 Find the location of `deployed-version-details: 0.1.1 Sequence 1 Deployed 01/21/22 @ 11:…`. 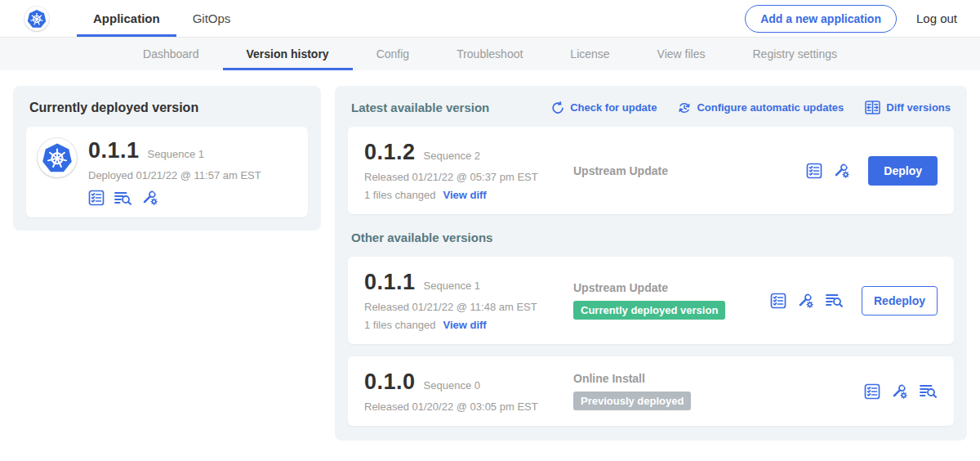

deployed-version-details: 0.1.1 Sequence 1 Deployed 01/21/22 @ 11:… is located at coordinates (175, 172).